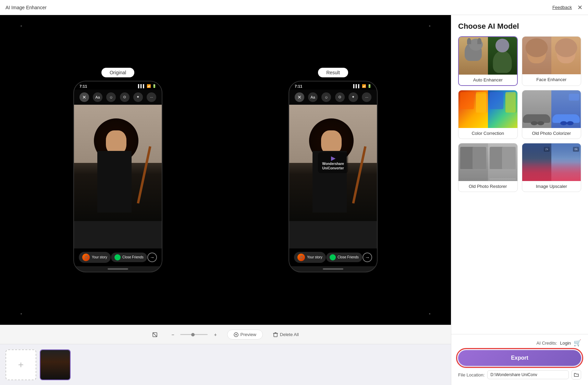 The image size is (588, 385). What do you see at coordinates (225, 364) in the screenshot?
I see `thumbnail-strip: +` at bounding box center [225, 364].